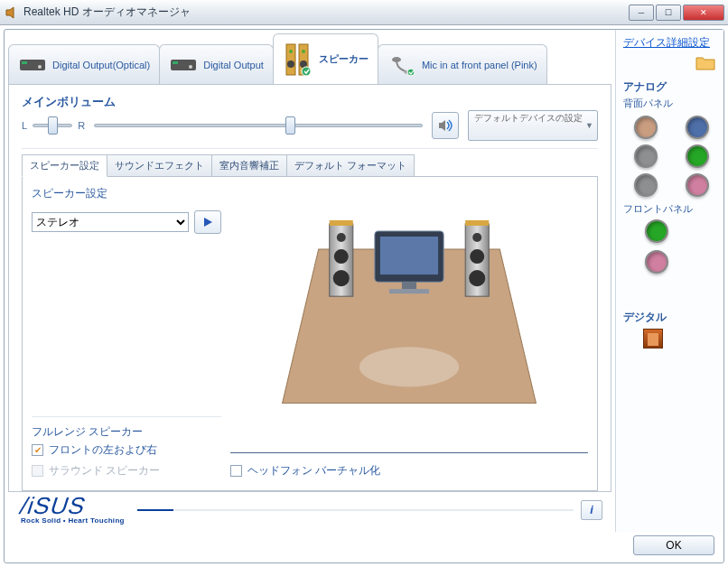 The height and width of the screenshot is (567, 728). Describe the element at coordinates (325, 59) in the screenshot. I see `tab-speakers: スピーカー` at that location.